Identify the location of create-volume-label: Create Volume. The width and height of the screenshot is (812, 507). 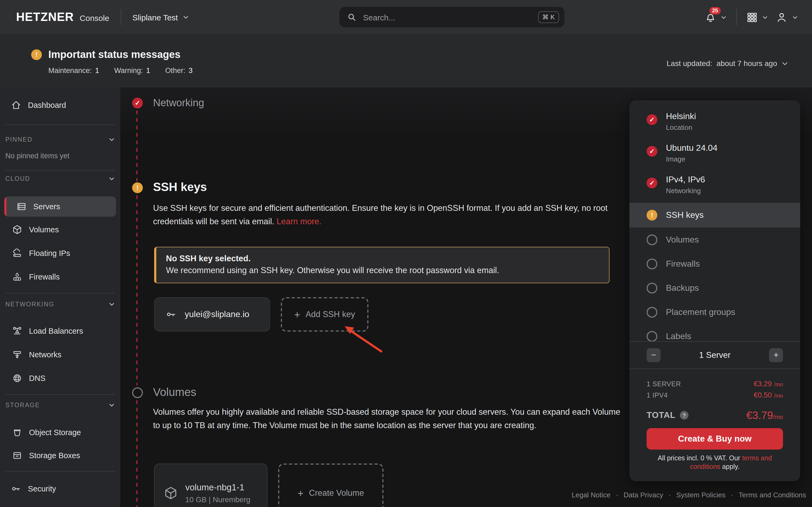
(337, 493).